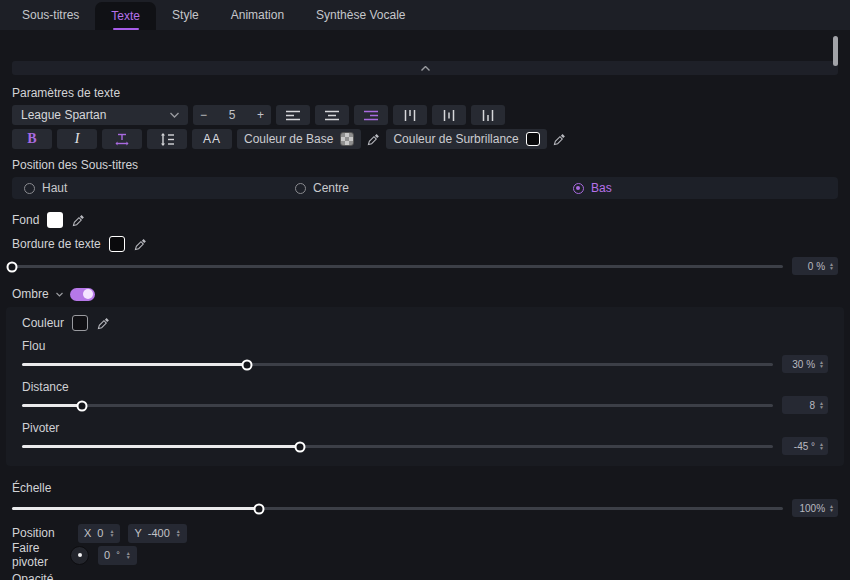 This screenshot has height=580, width=850. I want to click on subtitle-position-options: Haut Centre Bas, so click(425, 188).